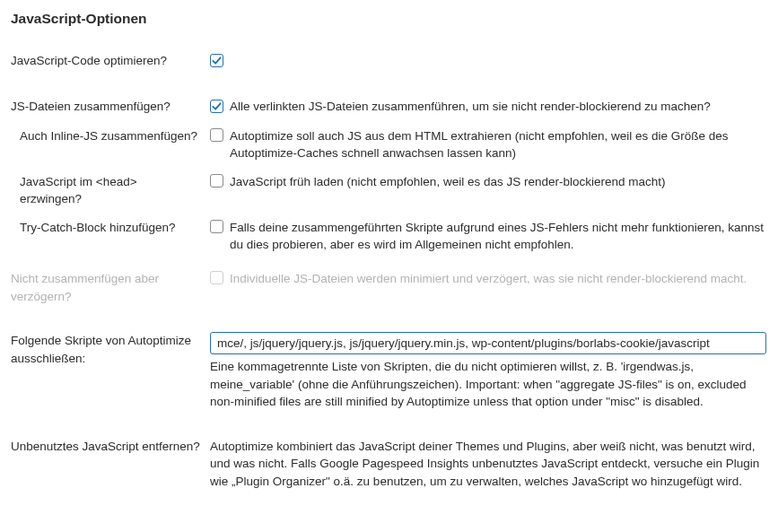  I want to click on desc-forcehead-js: JavaScript früh laden (nicht empfohlen, …, so click(499, 182).